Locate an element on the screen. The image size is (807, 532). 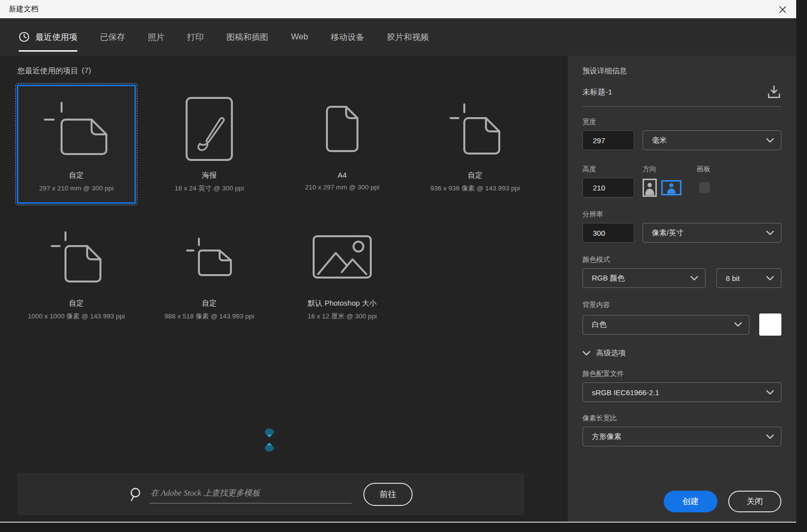
card-subtitle: 936 x 936 像素 @ 143.993 ppi is located at coordinates (475, 189).